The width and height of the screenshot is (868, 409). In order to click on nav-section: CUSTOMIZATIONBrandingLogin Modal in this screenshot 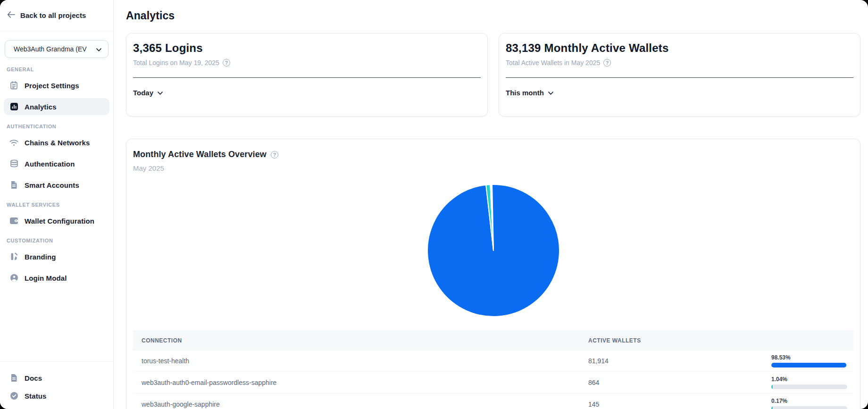, I will do `click(57, 262)`.